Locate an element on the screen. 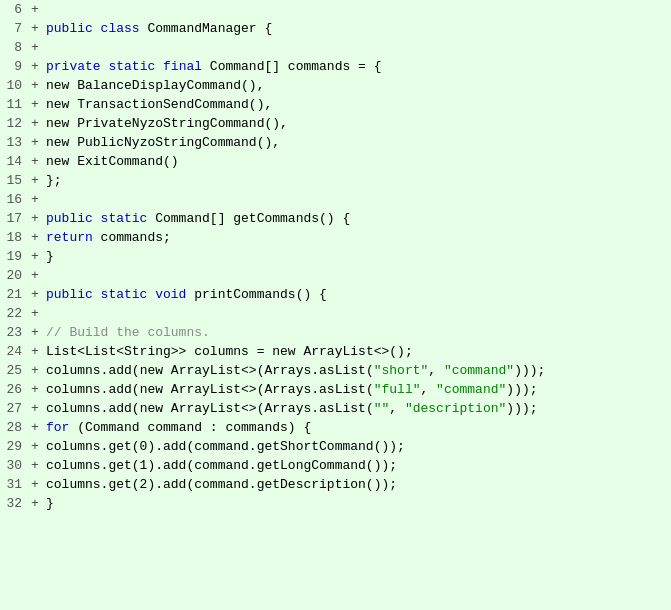 The height and width of the screenshot is (610, 671). line-number: 19 is located at coordinates (14, 256).